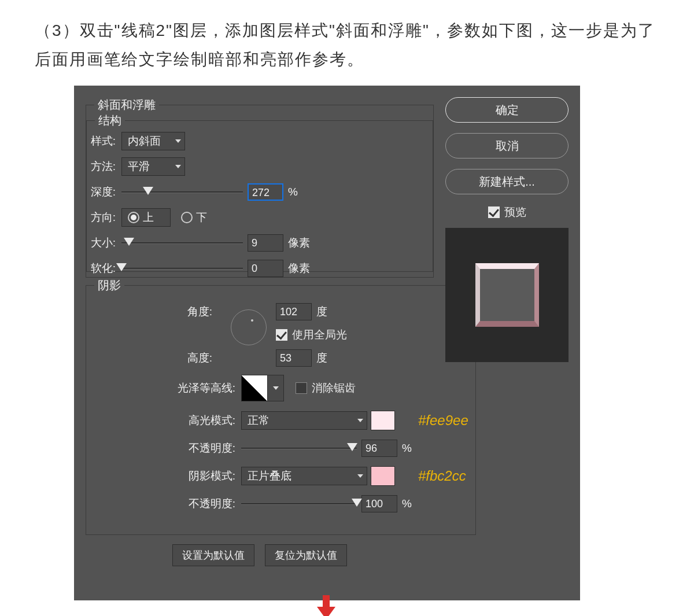 The width and height of the screenshot is (694, 616). Describe the element at coordinates (299, 448) in the screenshot. I see `highlight-opacity-slider` at that location.